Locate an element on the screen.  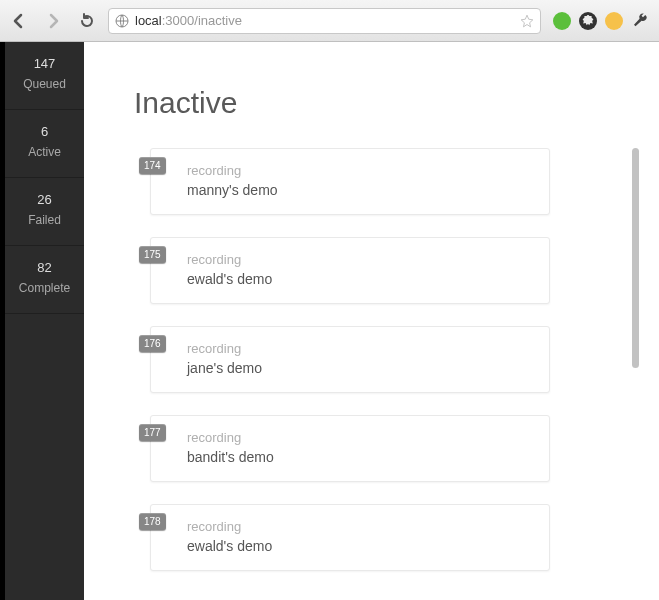
url-bar: local:3000/inactive is located at coordinates (324, 21).